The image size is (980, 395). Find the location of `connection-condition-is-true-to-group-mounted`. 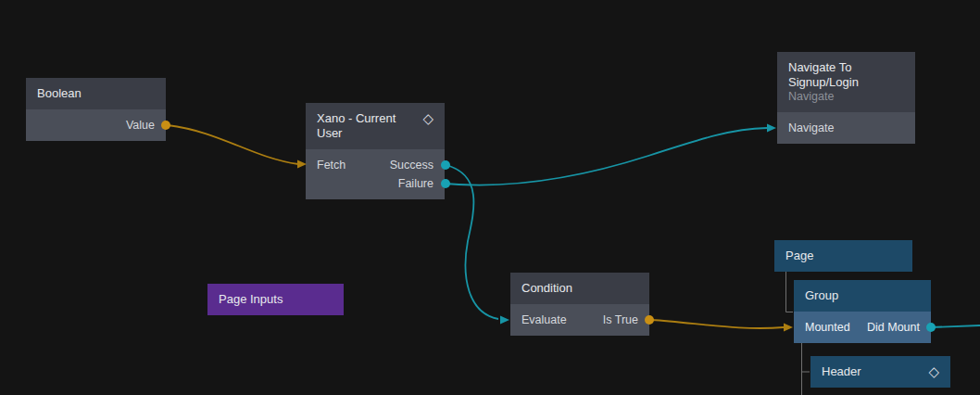

connection-condition-is-true-to-group-mounted is located at coordinates (719, 324).